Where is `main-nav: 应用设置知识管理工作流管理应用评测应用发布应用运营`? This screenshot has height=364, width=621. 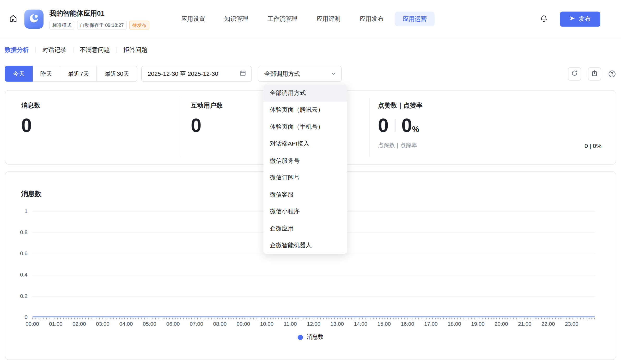
main-nav: 应用设置知识管理工作流管理应用评测应用发布应用运营 is located at coordinates (304, 19).